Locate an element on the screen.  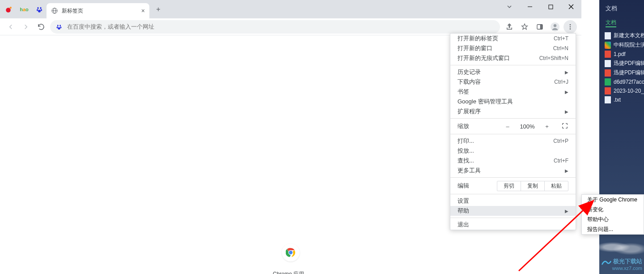
menu-bookmarks: 书签▶ is located at coordinates (513, 92).